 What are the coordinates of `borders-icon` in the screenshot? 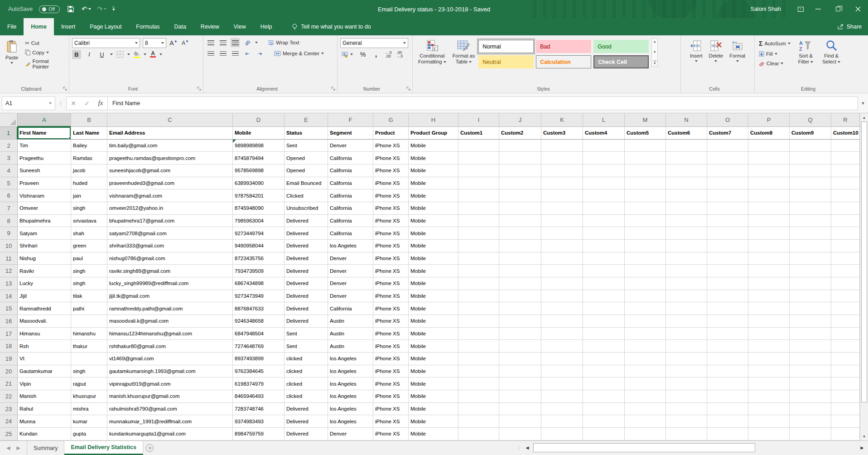 It's located at (120, 54).